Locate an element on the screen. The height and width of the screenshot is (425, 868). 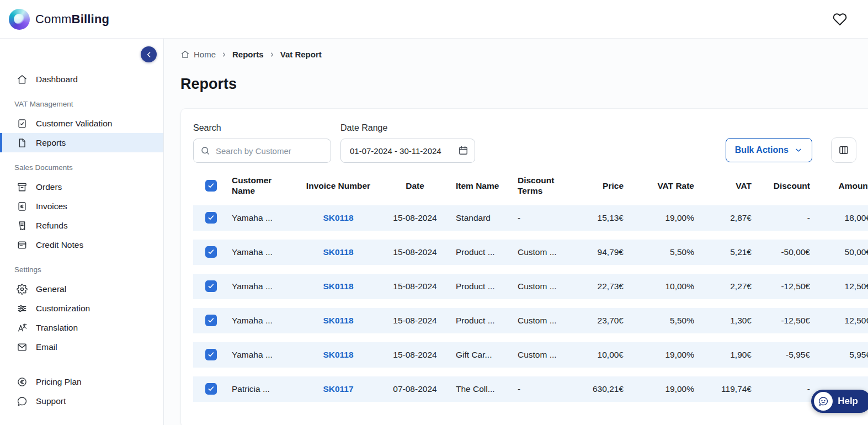
cell-price: 22,73€ is located at coordinates (597, 286).